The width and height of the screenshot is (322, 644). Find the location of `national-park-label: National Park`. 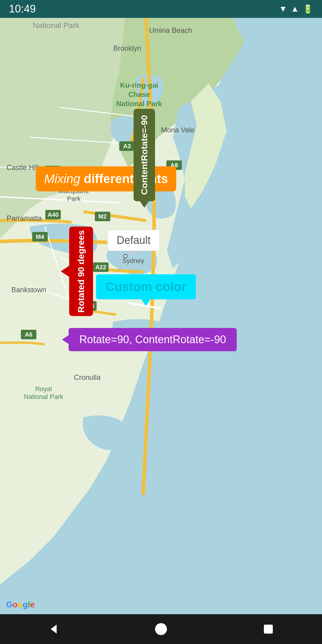

national-park-label: National Park is located at coordinates (56, 26).